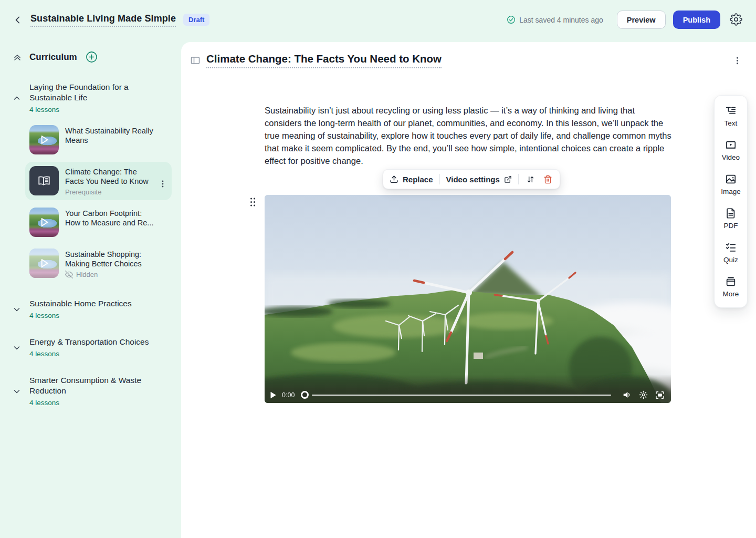 Image resolution: width=756 pixels, height=538 pixels. I want to click on palette-quiz-button: Quiz, so click(731, 253).